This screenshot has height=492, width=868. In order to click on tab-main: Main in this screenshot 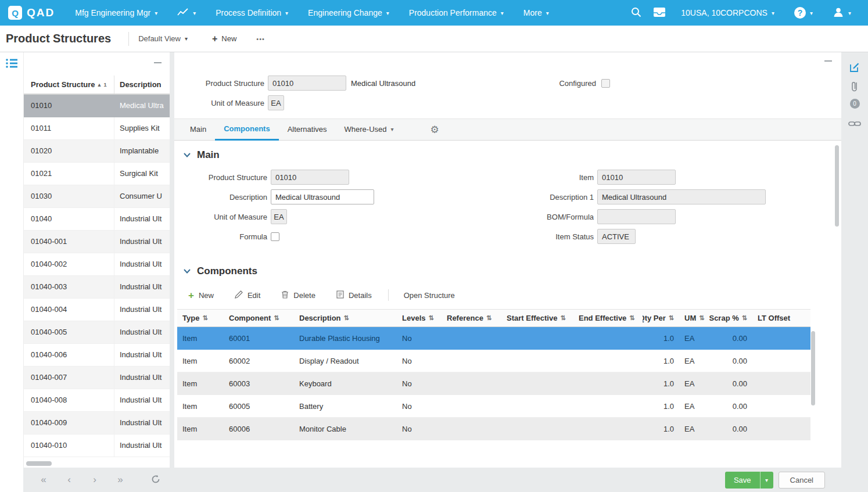, I will do `click(198, 130)`.